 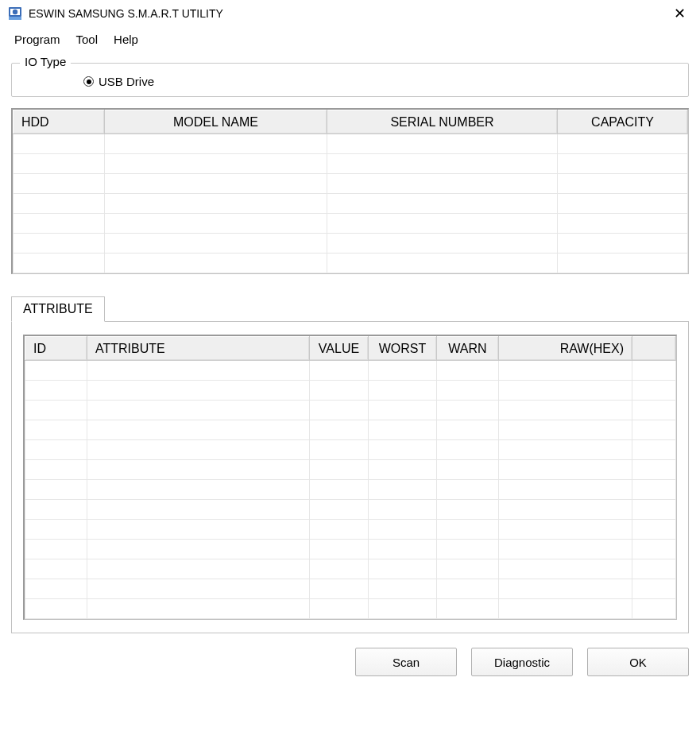 What do you see at coordinates (37, 40) in the screenshot?
I see `menu-program: Program` at bounding box center [37, 40].